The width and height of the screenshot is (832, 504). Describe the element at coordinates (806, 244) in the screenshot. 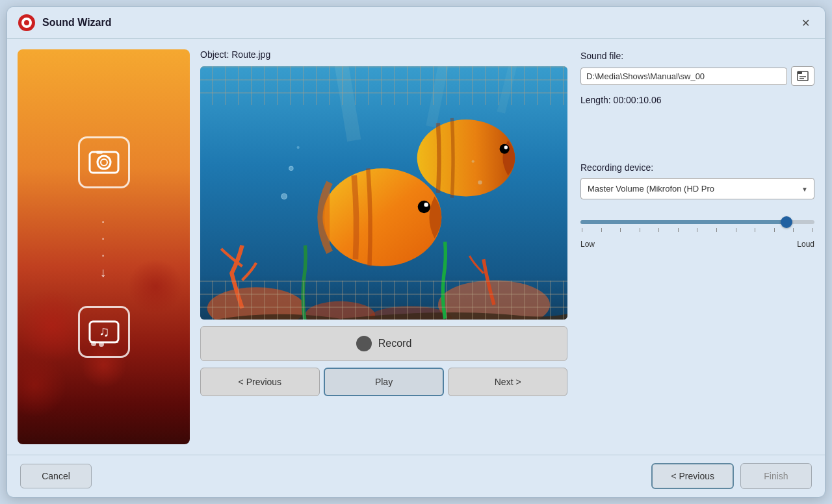

I see `volume-loud-label: Loud` at that location.